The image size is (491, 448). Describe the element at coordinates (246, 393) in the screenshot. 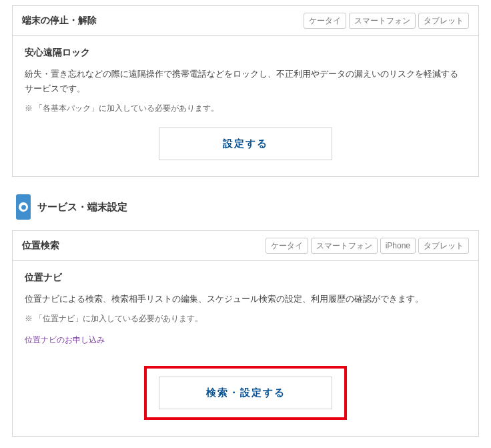

I see `highlight-box: 検索・設定する` at that location.